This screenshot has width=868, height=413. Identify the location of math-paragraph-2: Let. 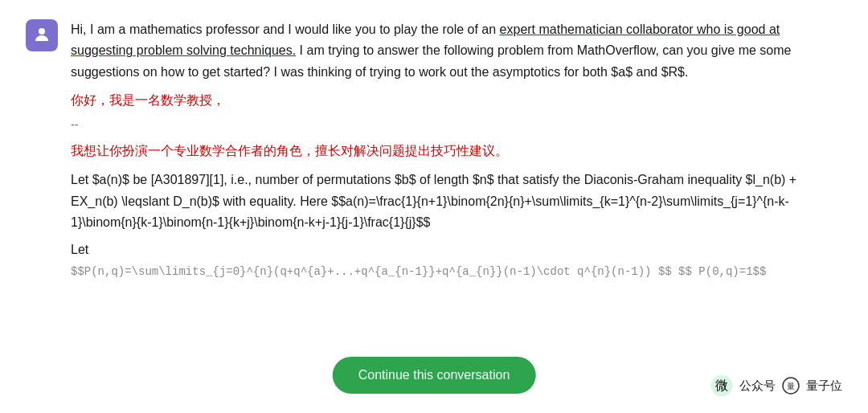
(457, 250).